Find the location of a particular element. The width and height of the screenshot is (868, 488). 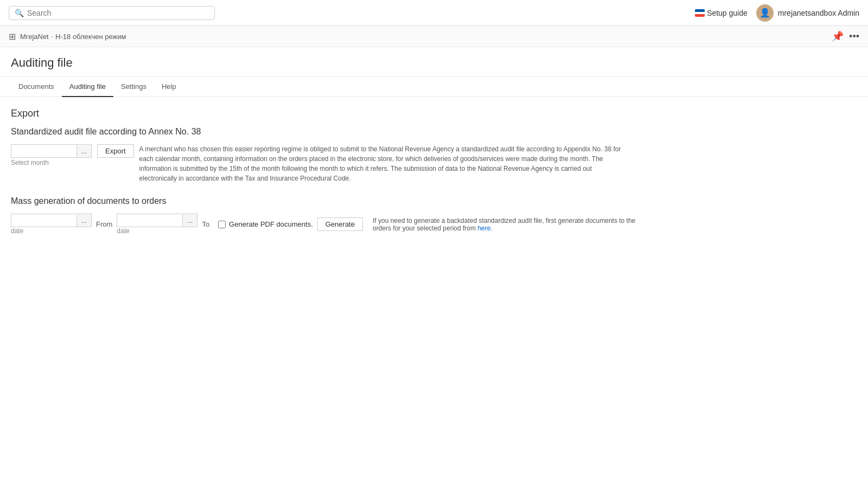

tab-auditing-file: Auditing file is located at coordinates (88, 87).